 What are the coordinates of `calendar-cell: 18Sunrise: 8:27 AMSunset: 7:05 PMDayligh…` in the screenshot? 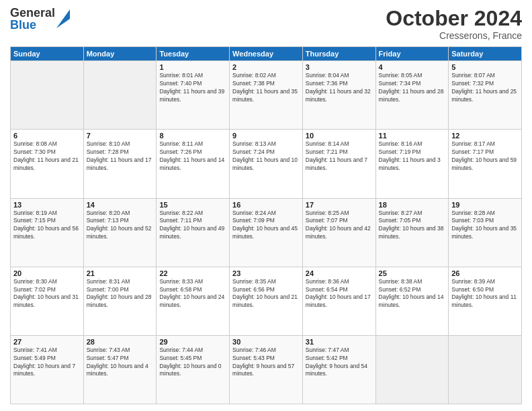 It's located at (412, 232).